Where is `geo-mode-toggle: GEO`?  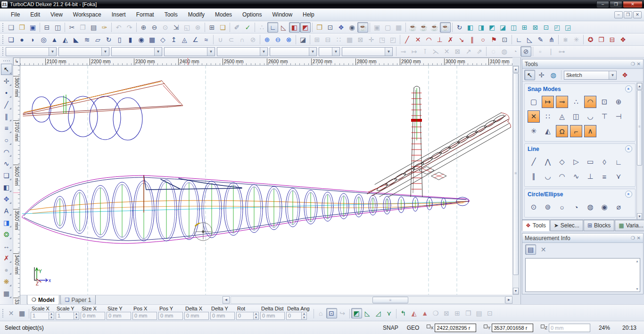
geo-mode-toggle: GEO is located at coordinates (413, 328).